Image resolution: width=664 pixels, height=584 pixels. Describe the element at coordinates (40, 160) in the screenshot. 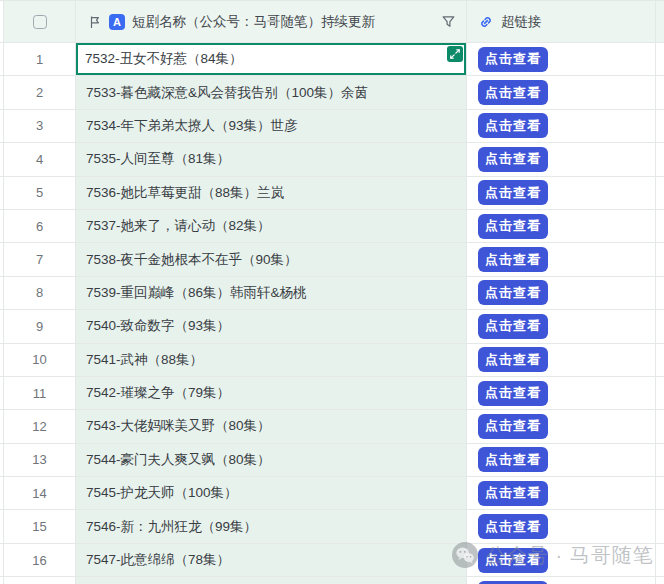

I see `row-number: 4` at that location.